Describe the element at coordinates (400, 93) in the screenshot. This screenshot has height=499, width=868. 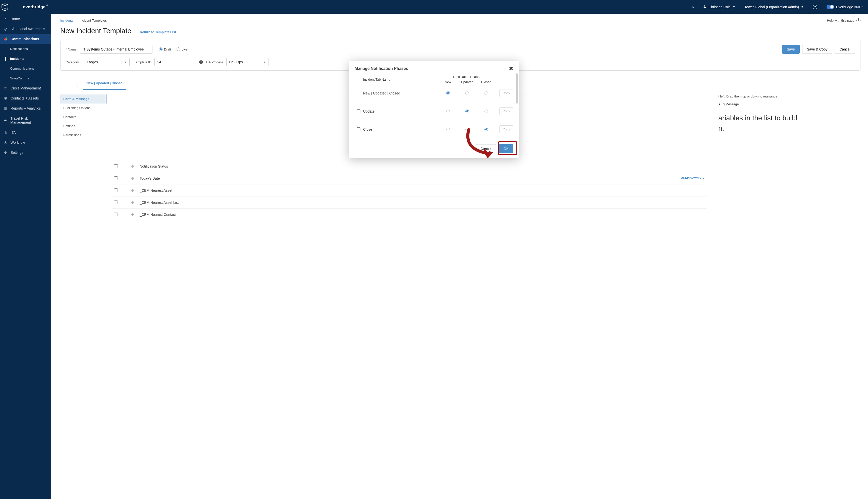
I see `phase-row-name: New | Updated | Closed` at that location.